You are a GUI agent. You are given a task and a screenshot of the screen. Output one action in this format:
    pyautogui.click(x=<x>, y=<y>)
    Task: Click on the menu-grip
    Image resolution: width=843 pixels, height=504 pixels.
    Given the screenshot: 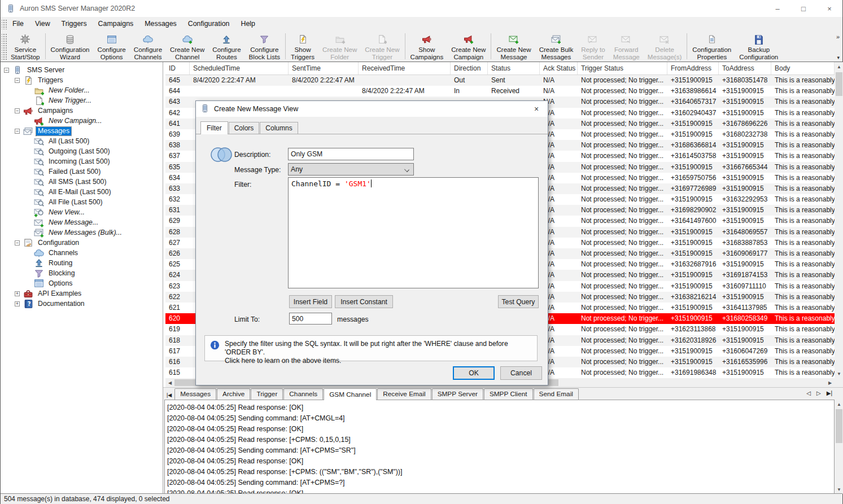 What is the action you would take?
    pyautogui.click(x=5, y=24)
    